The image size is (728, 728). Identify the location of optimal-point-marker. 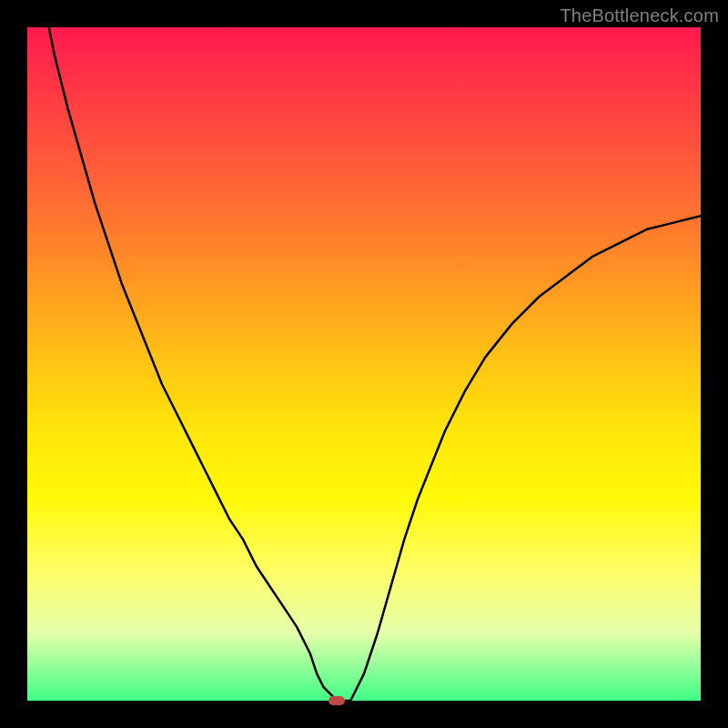
(337, 701).